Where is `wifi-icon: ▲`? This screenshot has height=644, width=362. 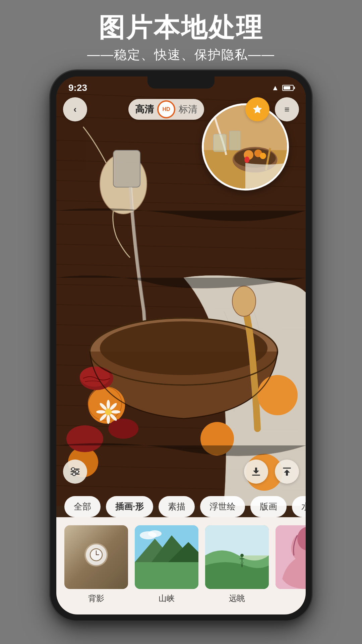
wifi-icon: ▲ is located at coordinates (275, 88).